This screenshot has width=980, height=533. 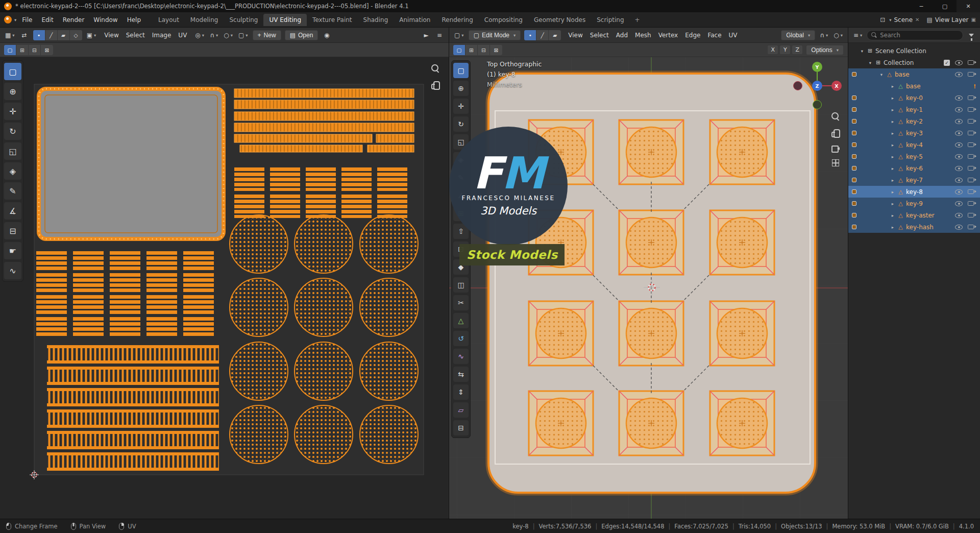 What do you see at coordinates (200, 35) in the screenshot?
I see `pivot-point-selector: ◎ ▾` at bounding box center [200, 35].